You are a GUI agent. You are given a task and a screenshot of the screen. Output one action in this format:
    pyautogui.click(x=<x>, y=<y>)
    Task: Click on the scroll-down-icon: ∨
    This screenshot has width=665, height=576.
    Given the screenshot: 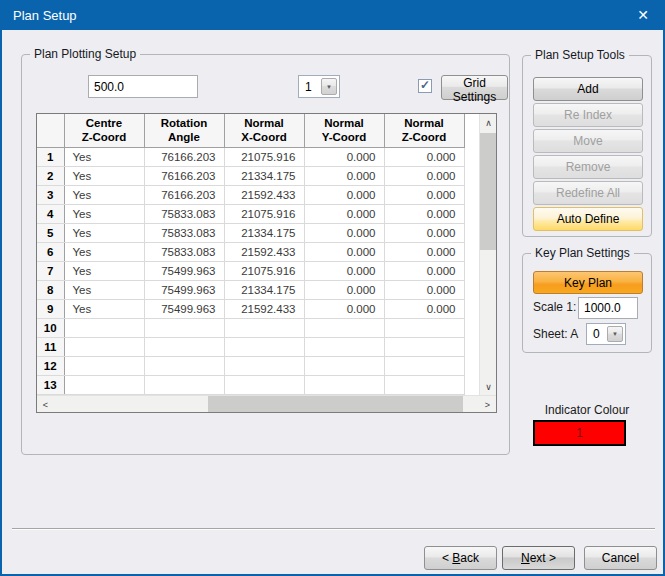 What is the action you would take?
    pyautogui.click(x=488, y=386)
    